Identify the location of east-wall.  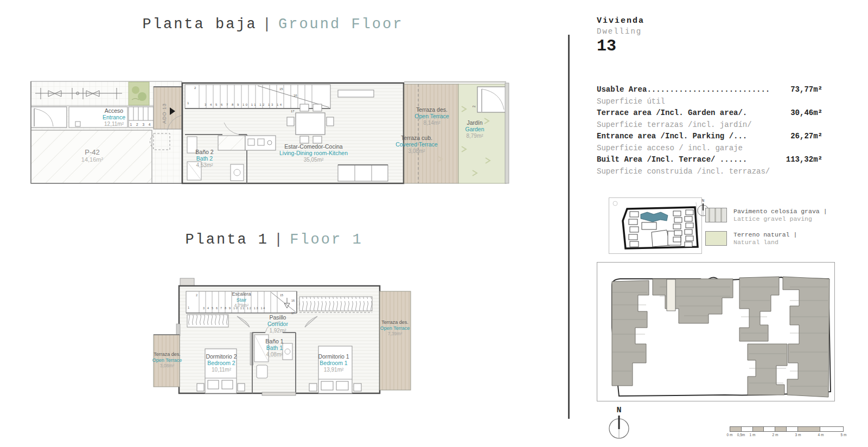
(507, 133).